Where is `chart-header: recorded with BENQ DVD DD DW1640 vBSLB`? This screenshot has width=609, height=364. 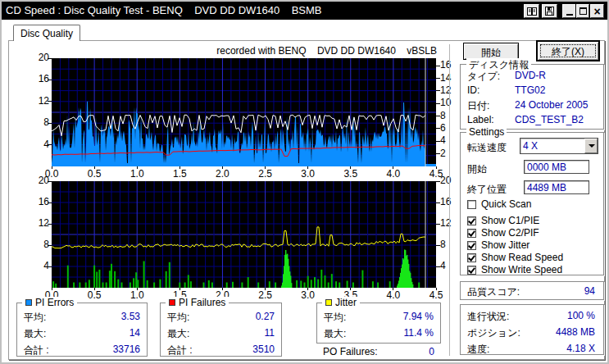
chart-header: recorded with BENQ DVD DD DW1640 vBSLB is located at coordinates (244, 51).